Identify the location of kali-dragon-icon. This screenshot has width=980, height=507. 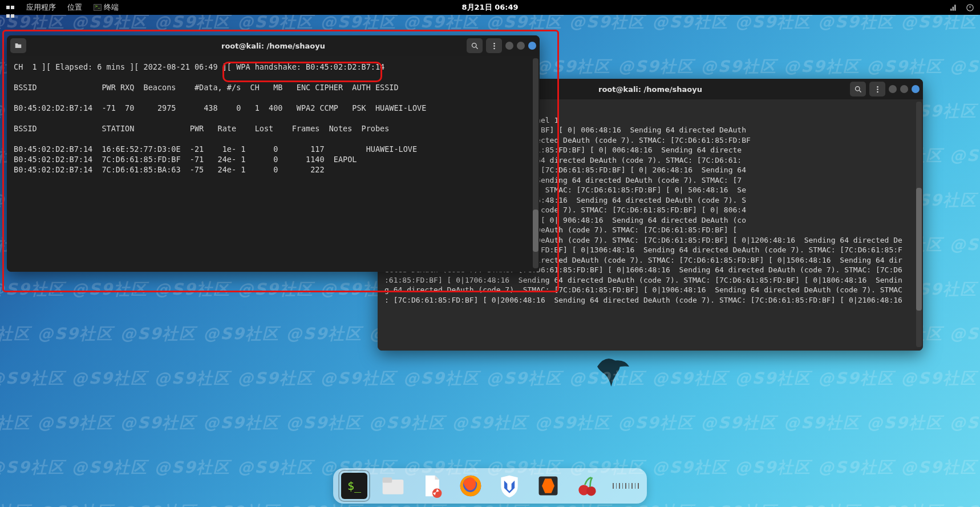
(613, 371).